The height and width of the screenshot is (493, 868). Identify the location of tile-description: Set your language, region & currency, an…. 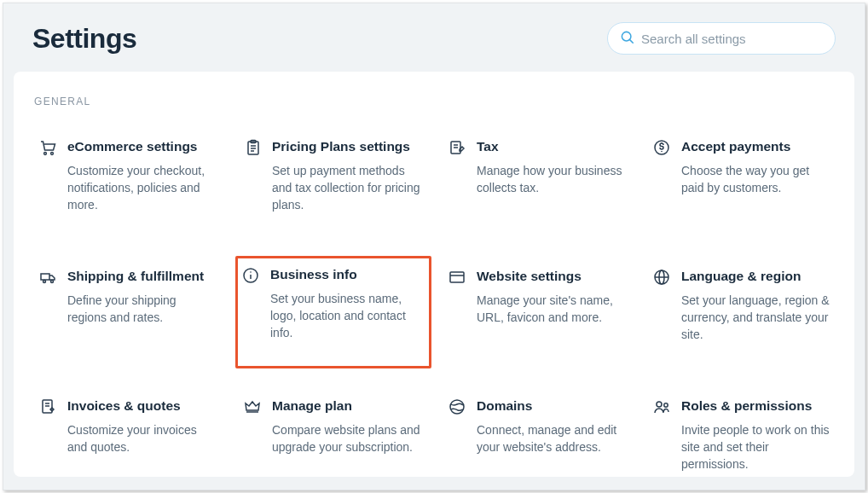
(755, 317).